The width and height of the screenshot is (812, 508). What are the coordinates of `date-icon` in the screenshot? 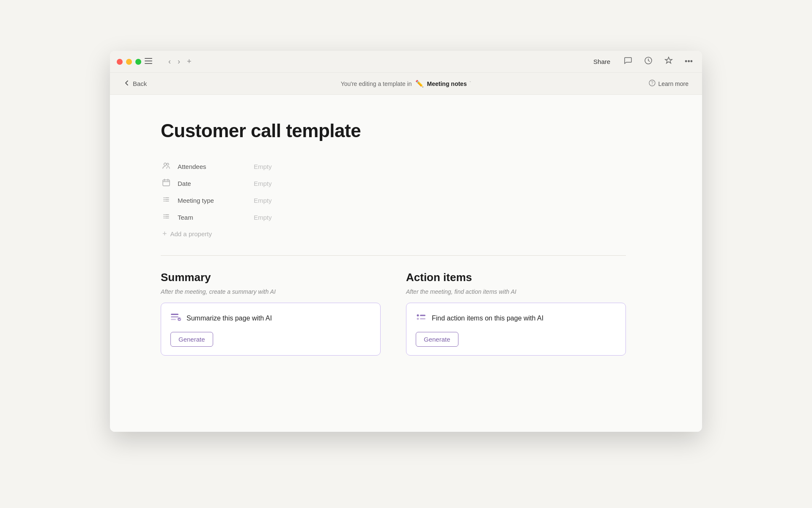 It's located at (170, 183).